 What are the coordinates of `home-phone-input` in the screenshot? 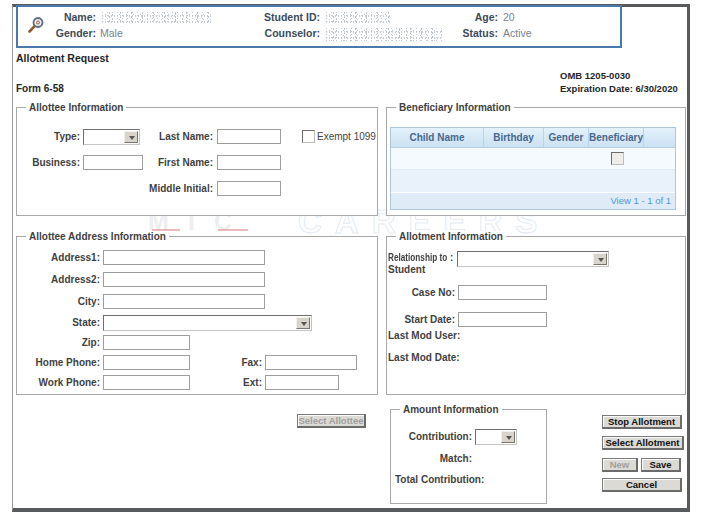 It's located at (146, 362).